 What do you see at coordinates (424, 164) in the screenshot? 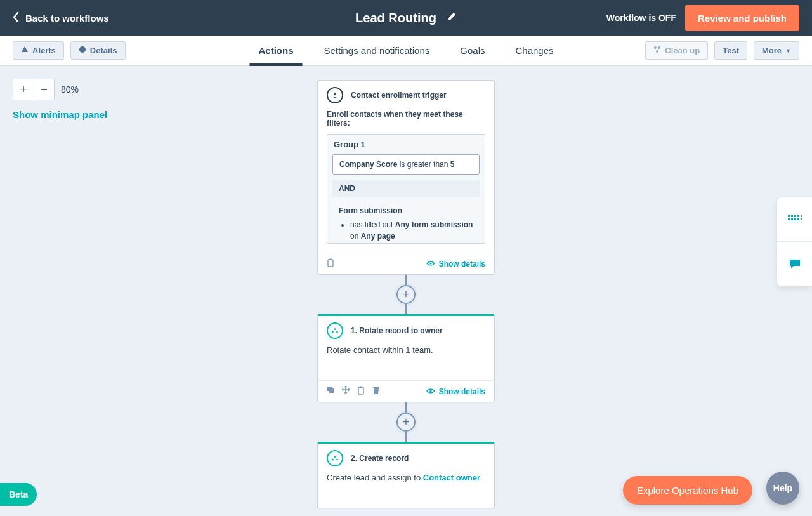
I see `filter1-text: is greater than` at bounding box center [424, 164].